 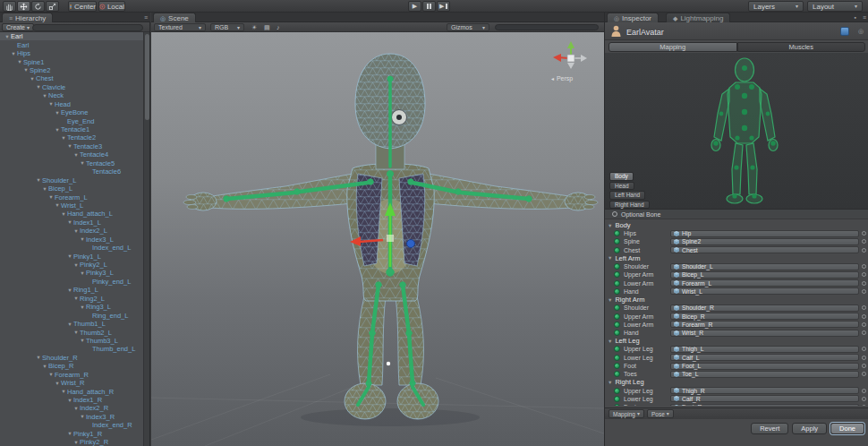 What do you see at coordinates (72, 188) in the screenshot?
I see `hierarchy-item: ▼Bicep_L` at bounding box center [72, 188].